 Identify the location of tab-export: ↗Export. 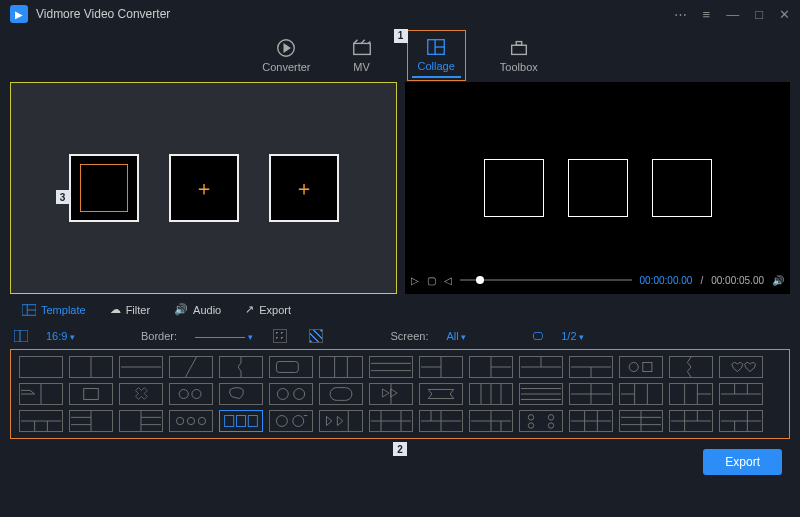
(268, 310).